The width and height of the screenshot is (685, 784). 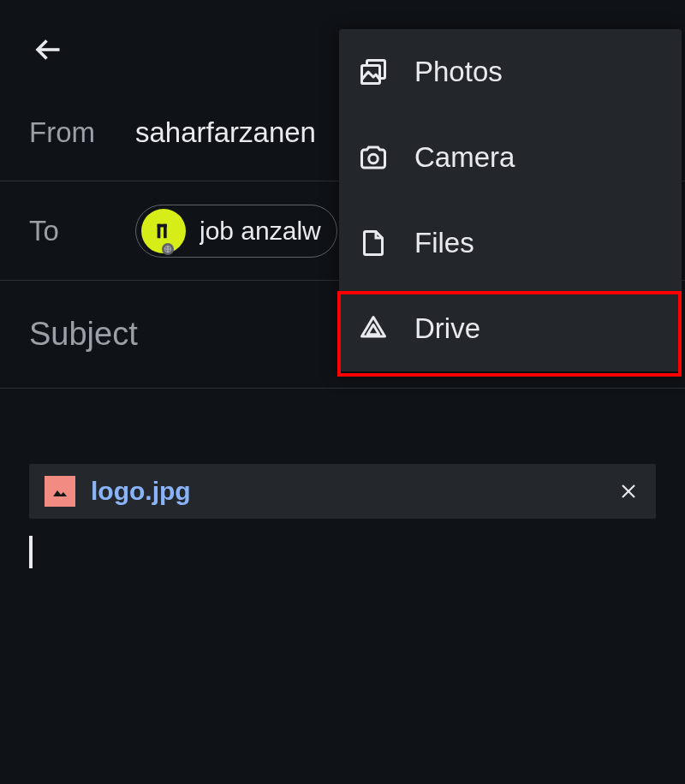 I want to click on attach-menu-camera-label: Camera, so click(x=464, y=157).